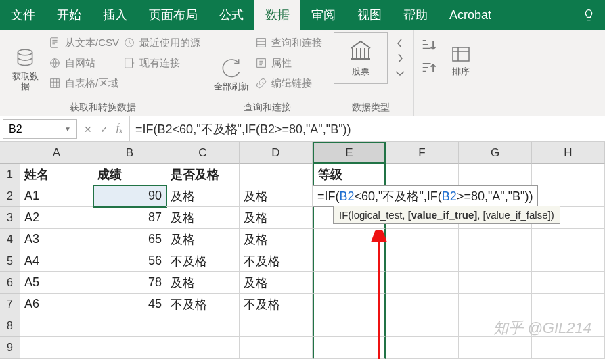  What do you see at coordinates (10, 240) in the screenshot?
I see `row-header: 4` at bounding box center [10, 240].